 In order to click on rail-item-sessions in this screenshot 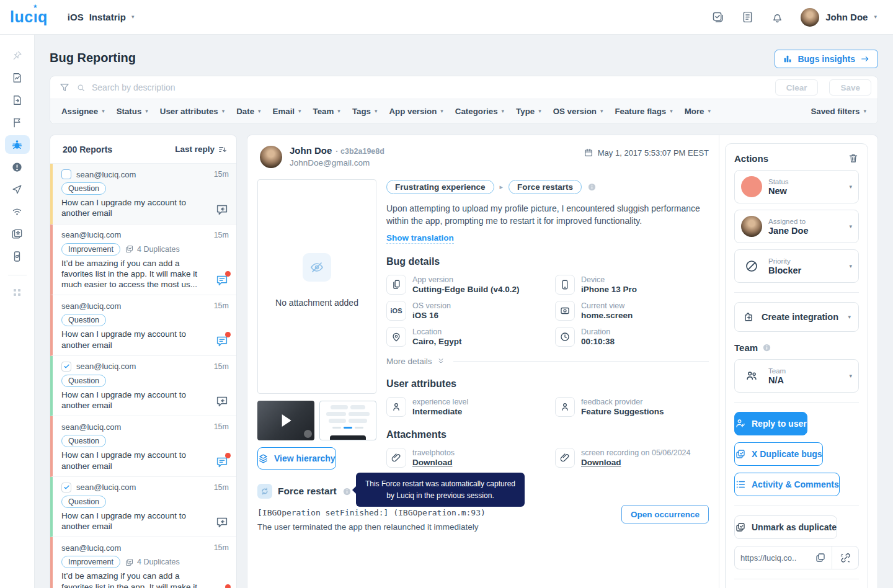, I will do `click(17, 256)`.